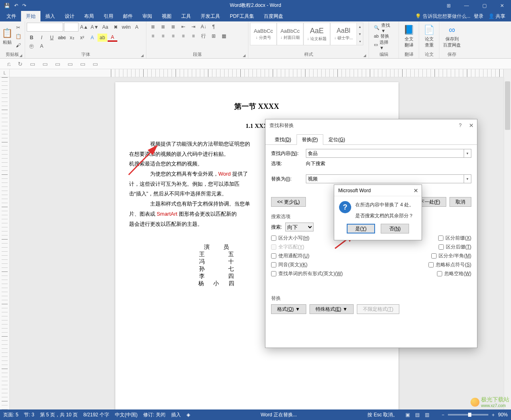 This screenshot has width=511, height=420. What do you see at coordinates (343, 34) in the screenshot?
I see `style-item-3: AaBl↓ 硕士学...` at bounding box center [343, 34].